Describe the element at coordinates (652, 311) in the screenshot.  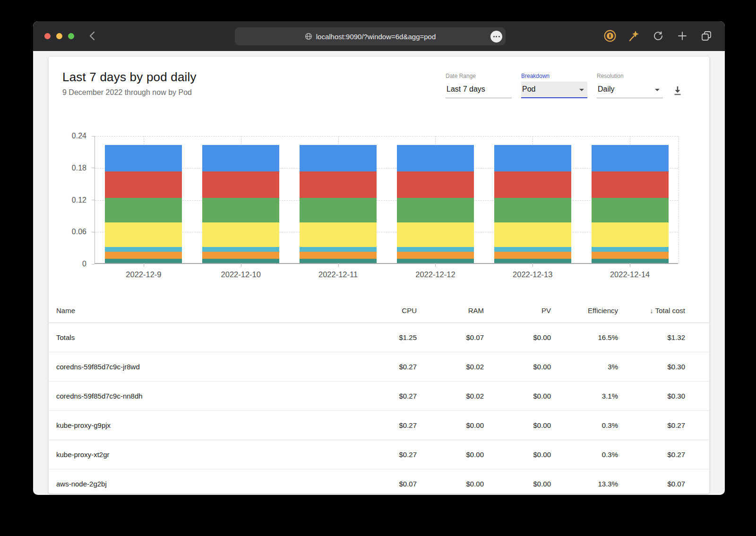
I see `sort-descending-icon: ↓` at that location.